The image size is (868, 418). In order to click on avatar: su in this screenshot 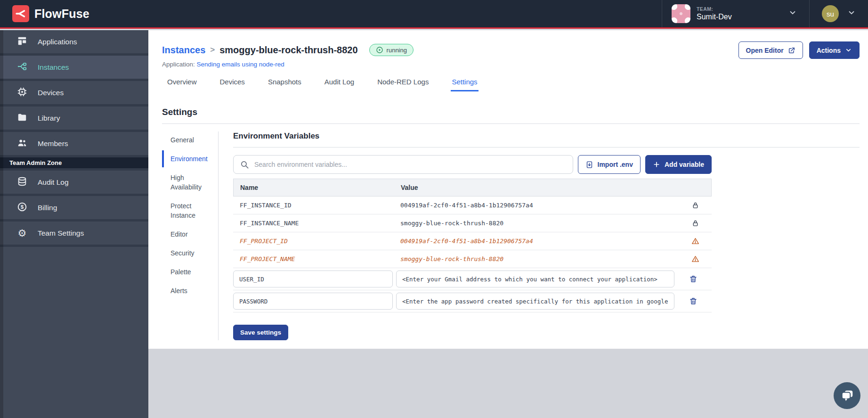, I will do `click(830, 14)`.